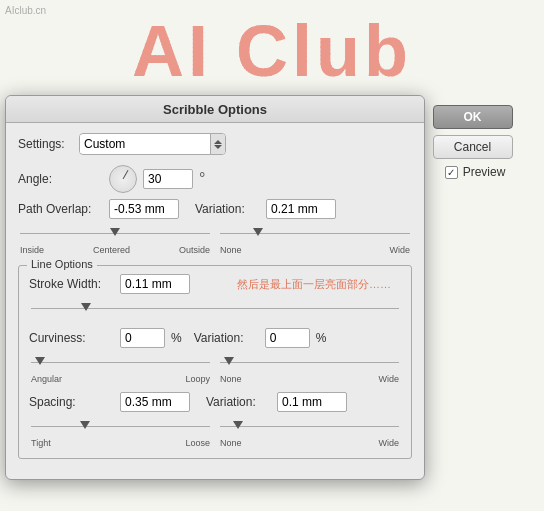 Image resolution: width=544 pixels, height=511 pixels. What do you see at coordinates (473, 117) in the screenshot?
I see `ok-button: OK` at bounding box center [473, 117].